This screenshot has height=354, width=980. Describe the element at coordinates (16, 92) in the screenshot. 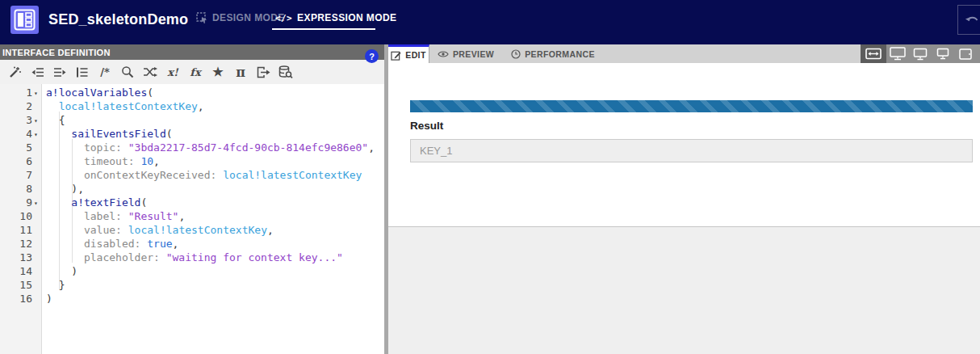

I see `line-number: 1` at that location.